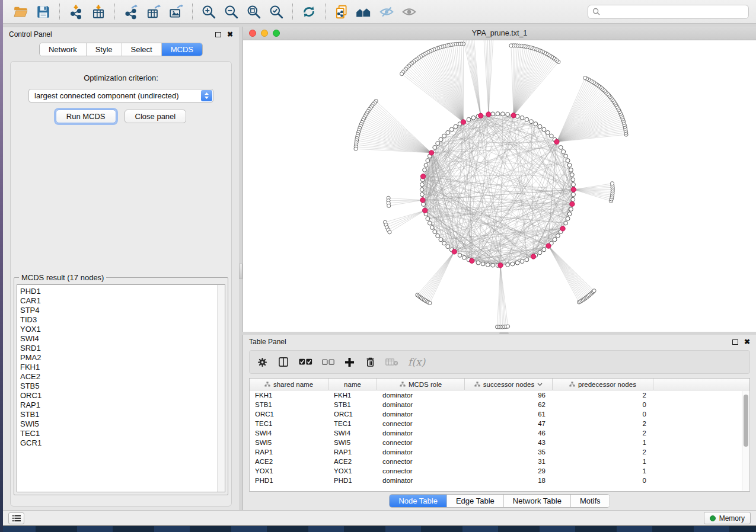  Describe the element at coordinates (509, 471) in the screenshot. I see `cell-successor_nodes: 29` at that location.